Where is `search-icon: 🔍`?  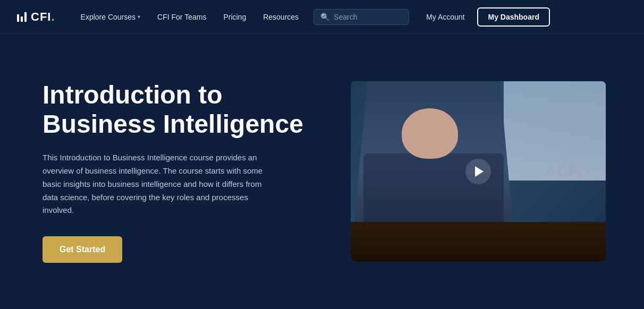 search-icon: 🔍 is located at coordinates (325, 17).